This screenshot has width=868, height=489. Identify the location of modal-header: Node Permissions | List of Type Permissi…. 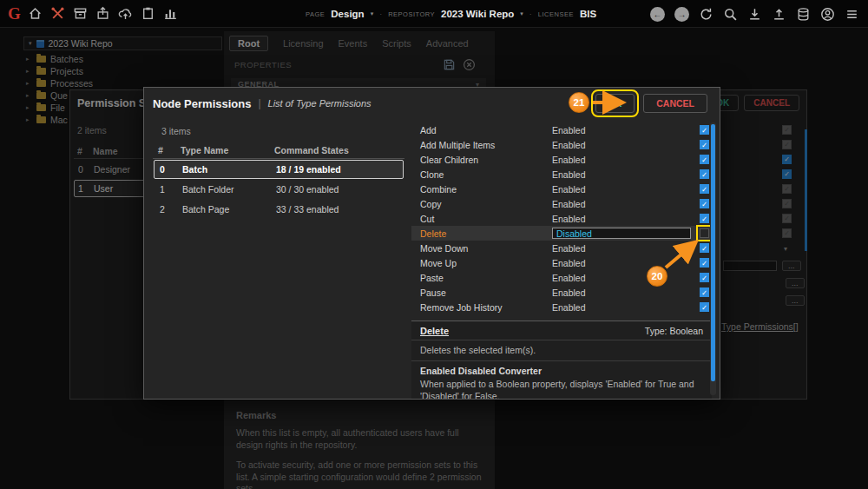
(432, 103).